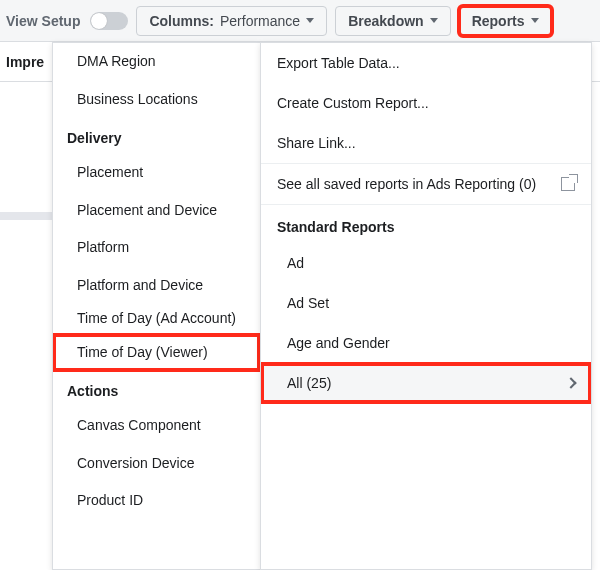 The image size is (600, 570). Describe the element at coordinates (156, 319) in the screenshot. I see `menu-item-tod-account: Time of Day (Ad Account)` at that location.